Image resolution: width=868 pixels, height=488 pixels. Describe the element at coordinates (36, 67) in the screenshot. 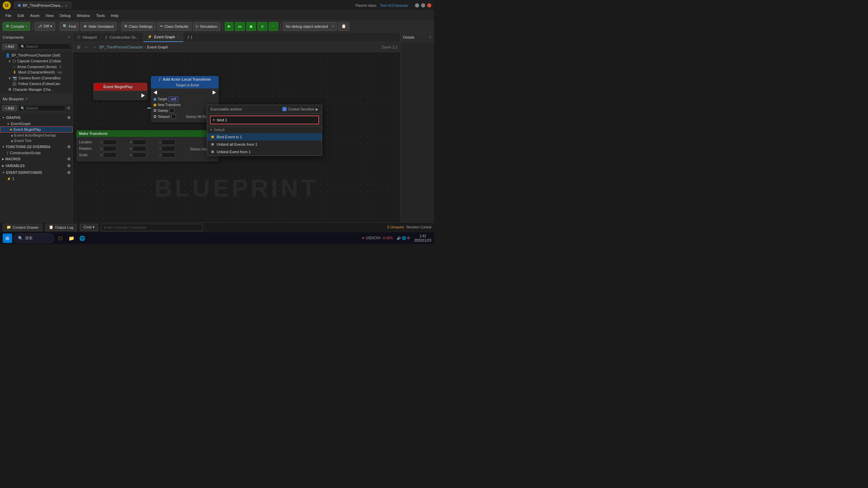

I see `comp-item-arrow: → Arrow Component (Arrow) E` at that location.